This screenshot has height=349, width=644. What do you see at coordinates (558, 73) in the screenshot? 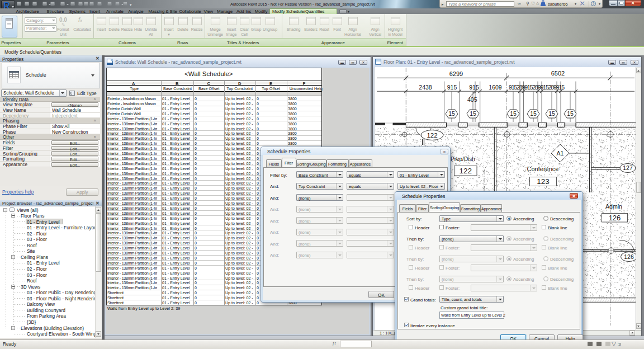
I see `svg-text: 6502` at bounding box center [558, 73].